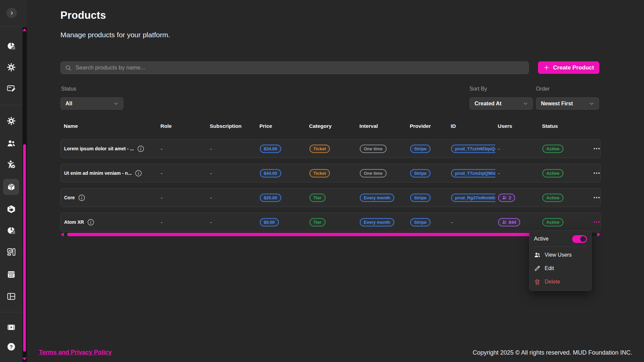  What do you see at coordinates (75, 352) in the screenshot?
I see `terms-privacy-link: Terms and Privacy Policy` at bounding box center [75, 352].